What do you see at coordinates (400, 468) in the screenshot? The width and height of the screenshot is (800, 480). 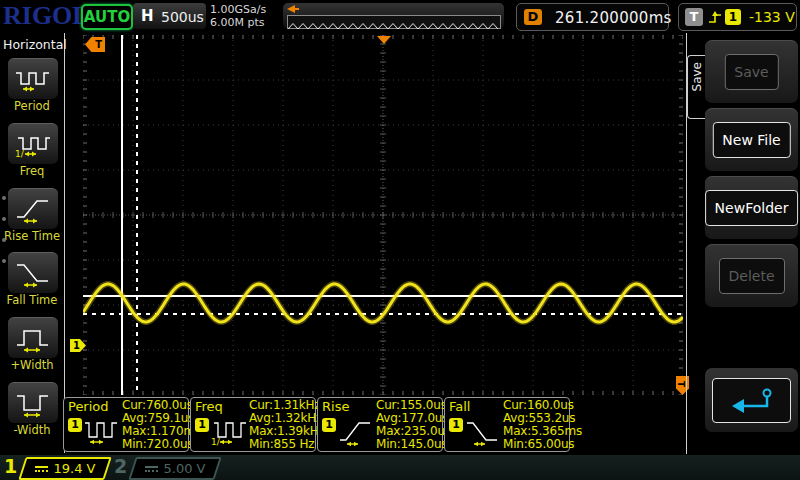 I see `channel-status-bar: 1 19.4 V 2 5.00 V` at bounding box center [400, 468].